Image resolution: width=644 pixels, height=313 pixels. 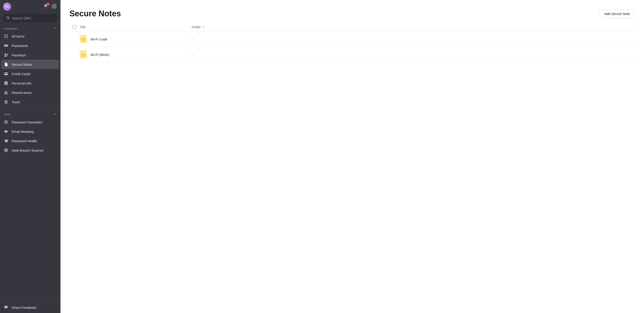 I want to click on people-icon, so click(x=6, y=93).